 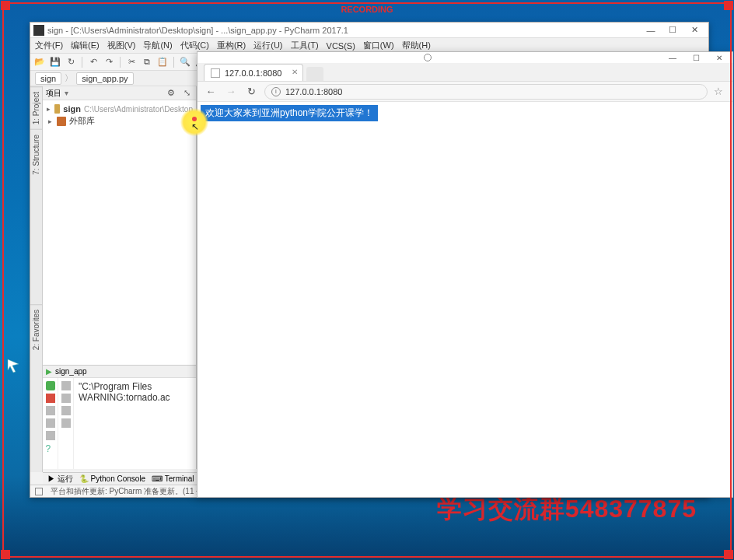 What do you see at coordinates (163, 62) in the screenshot?
I see `paste-icon: 📋` at bounding box center [163, 62].